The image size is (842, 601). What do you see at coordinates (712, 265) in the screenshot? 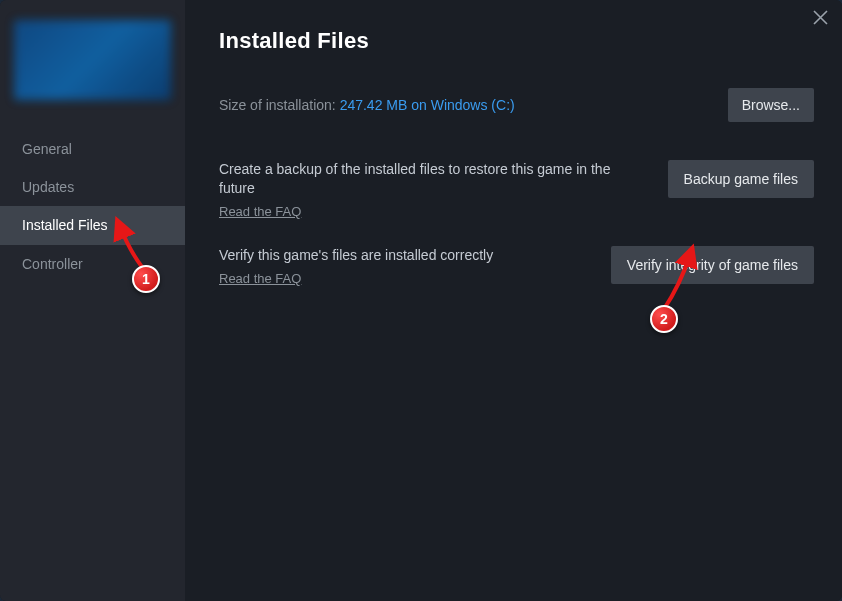
I see `verify-button: Verify integrity of game files` at bounding box center [712, 265].